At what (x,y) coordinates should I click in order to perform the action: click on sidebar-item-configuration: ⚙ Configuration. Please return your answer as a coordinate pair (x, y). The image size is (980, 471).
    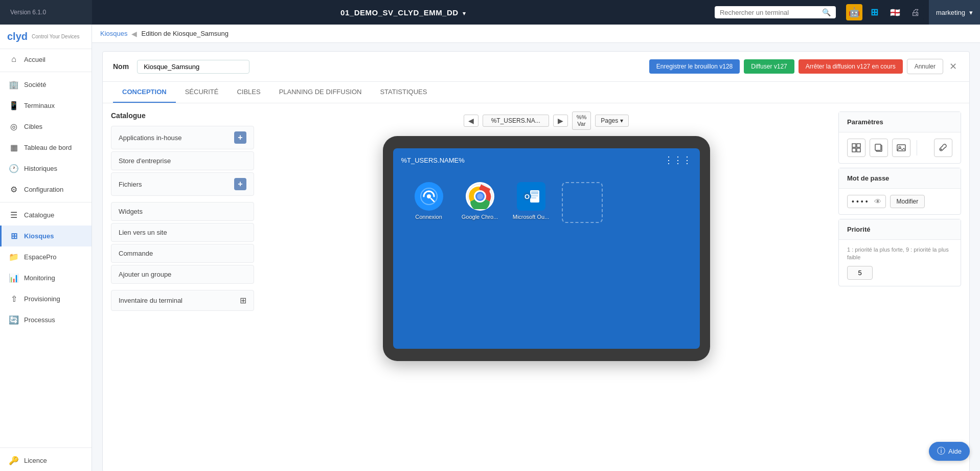
    Looking at the image, I should click on (46, 189).